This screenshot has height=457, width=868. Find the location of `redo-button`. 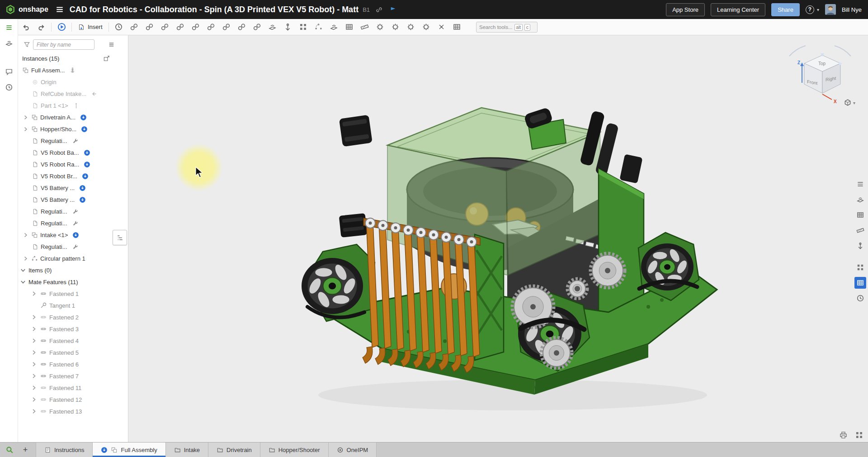

redo-button is located at coordinates (41, 27).